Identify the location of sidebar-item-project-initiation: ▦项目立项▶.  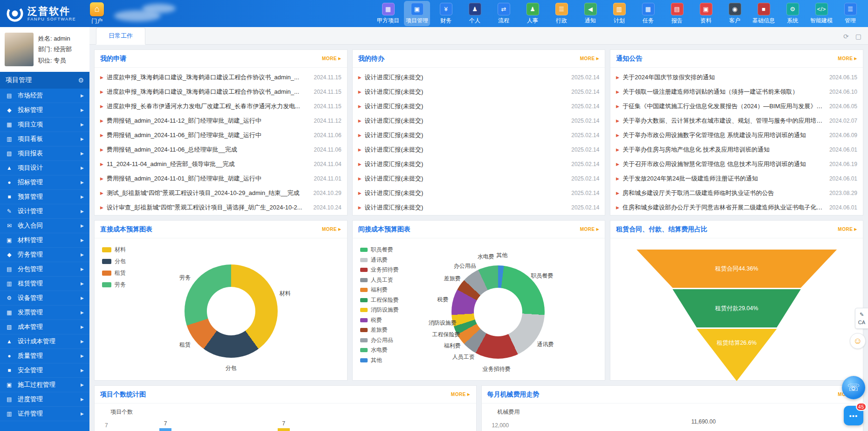
(45, 125).